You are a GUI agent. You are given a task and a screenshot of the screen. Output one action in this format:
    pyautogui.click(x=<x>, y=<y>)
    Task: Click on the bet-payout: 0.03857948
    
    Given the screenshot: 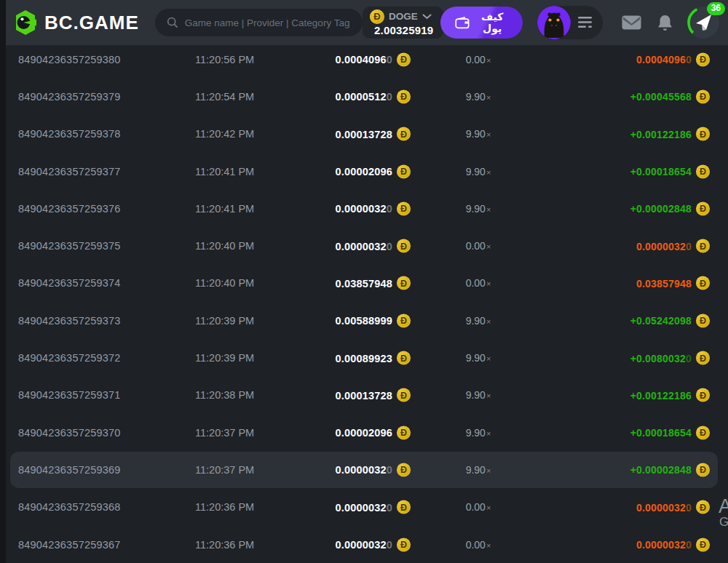 What is the action you would take?
    pyautogui.click(x=664, y=283)
    